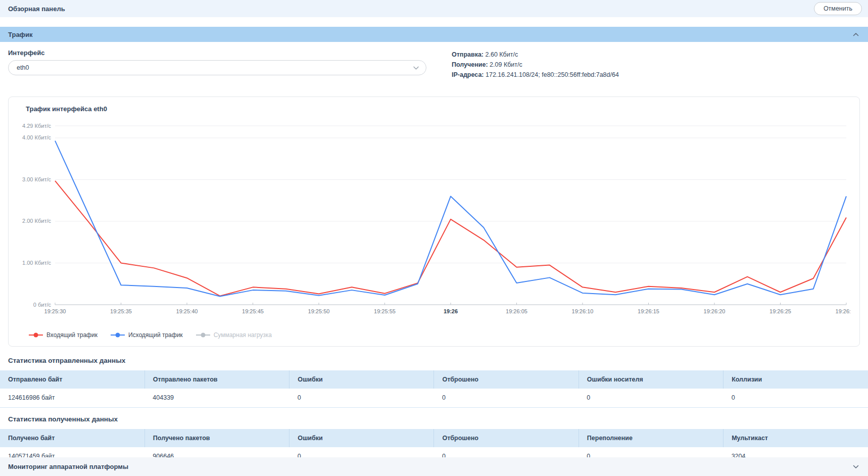  I want to click on ip-addresses: IP-адреса: 172.16.241.108/24; fe80::250:…, so click(536, 75).